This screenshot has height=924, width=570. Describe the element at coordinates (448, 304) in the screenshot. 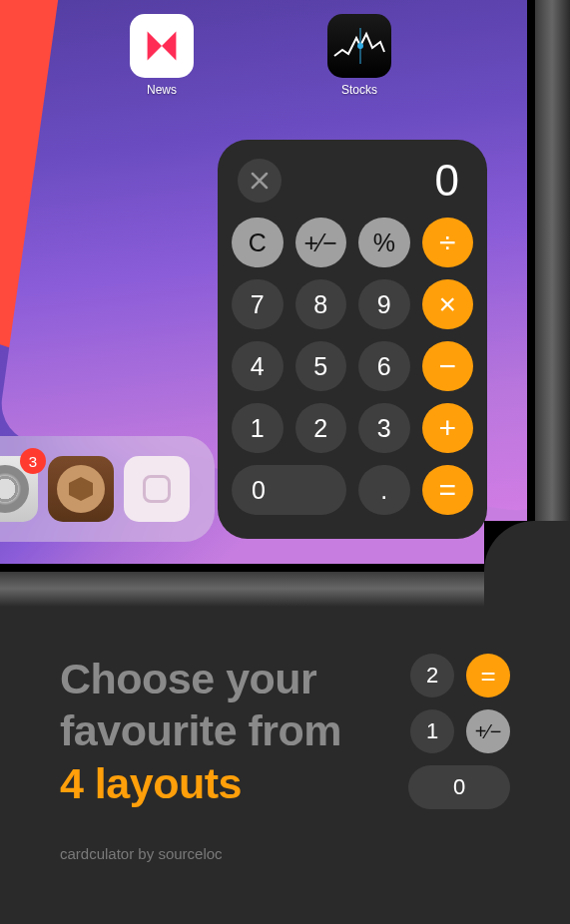

I see `calc-multiply: ×` at that location.